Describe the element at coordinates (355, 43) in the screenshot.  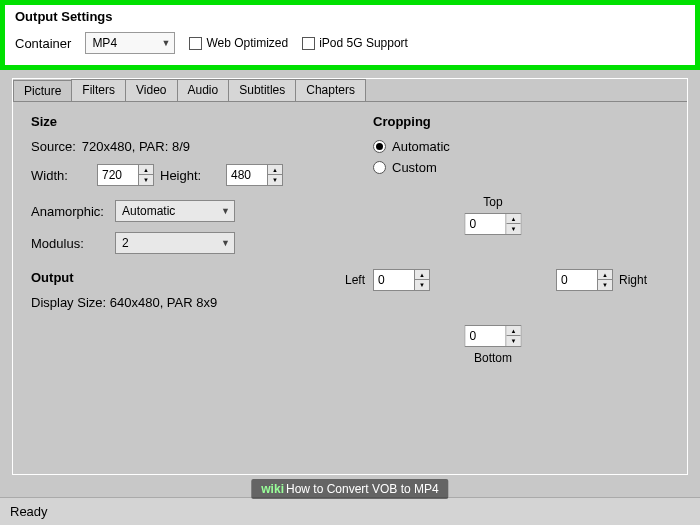
I see `ipod-support-checkbox: iPod 5G Support` at that location.